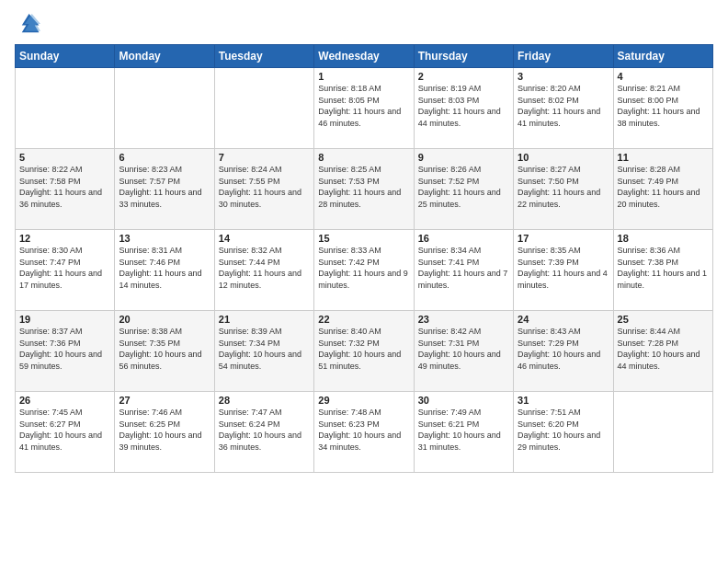 This screenshot has width=728, height=563. I want to click on calendar-cell: 18Sunrise: 8:36 AMSunset: 7:38 PMDayligh…, so click(663, 270).